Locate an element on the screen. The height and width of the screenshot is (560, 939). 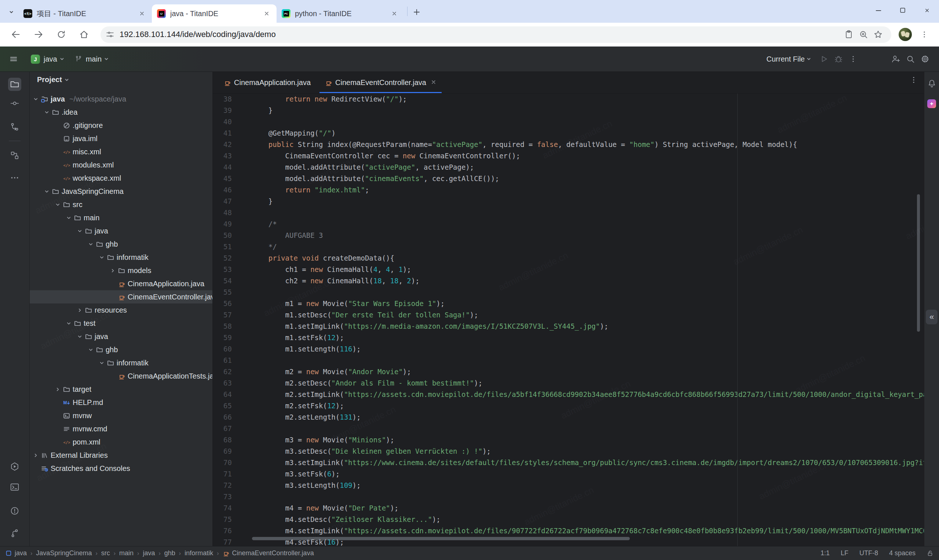
line-number: 42 is located at coordinates (222, 145).